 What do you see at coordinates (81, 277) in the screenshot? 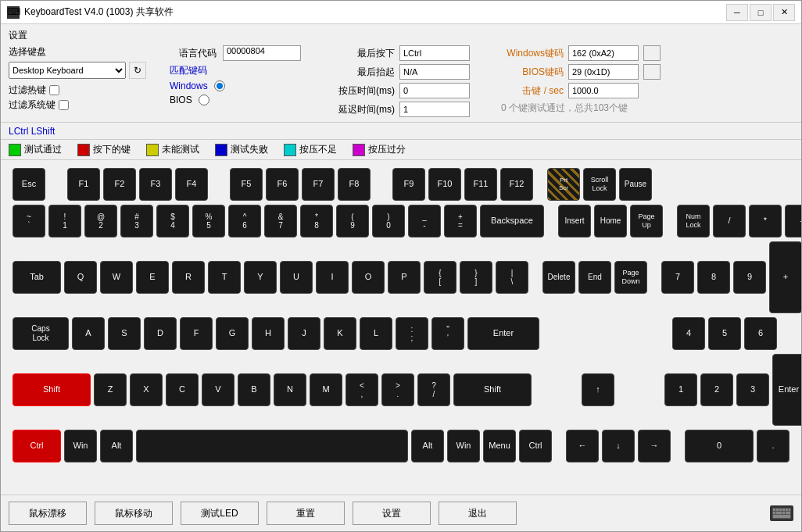
I see `key-q: Q` at bounding box center [81, 277].